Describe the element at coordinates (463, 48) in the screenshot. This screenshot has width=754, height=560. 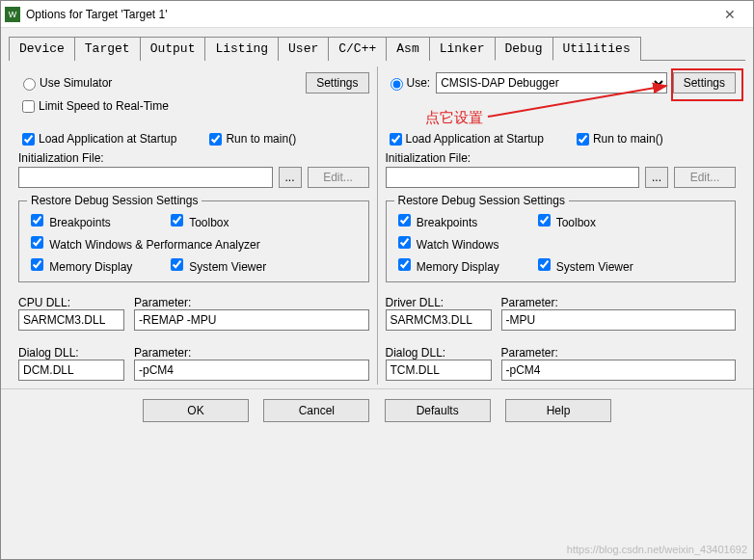
I see `tab-linker: Linker` at that location.